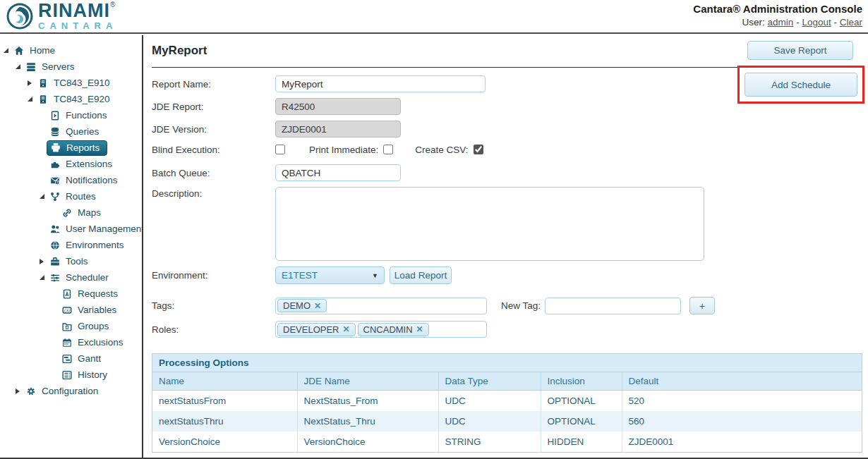 The image size is (868, 459). Describe the element at coordinates (71, 343) in the screenshot. I see `sidebar-item-exclusions: Exclusions` at that location.